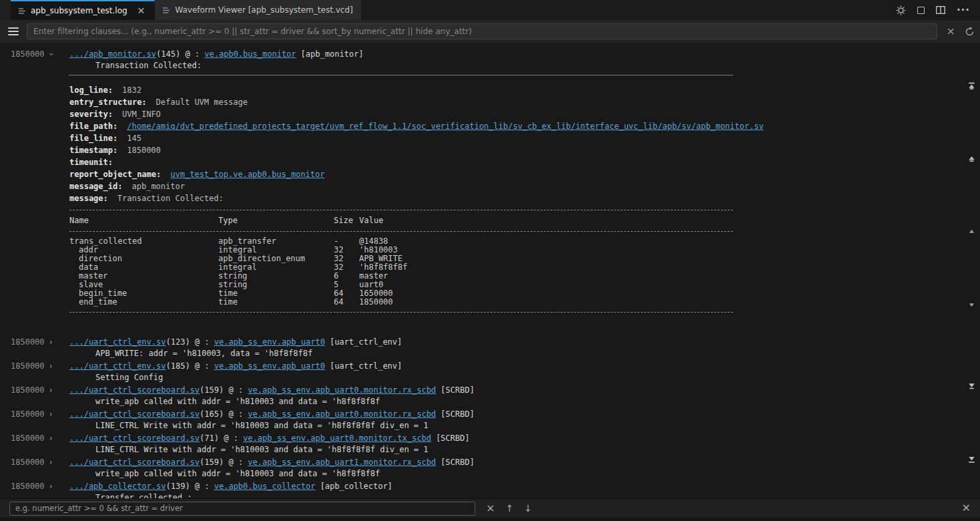 Image resolution: width=980 pixels, height=521 pixels. What do you see at coordinates (91, 162) in the screenshot?
I see `detail-key: timeunit:` at bounding box center [91, 162].